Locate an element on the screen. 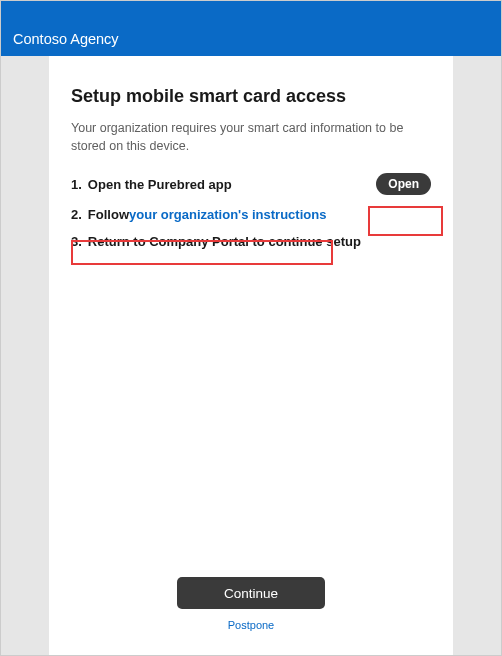 This screenshot has width=502, height=656. step-3: 3. Return to Company Portal to continue … is located at coordinates (251, 242).